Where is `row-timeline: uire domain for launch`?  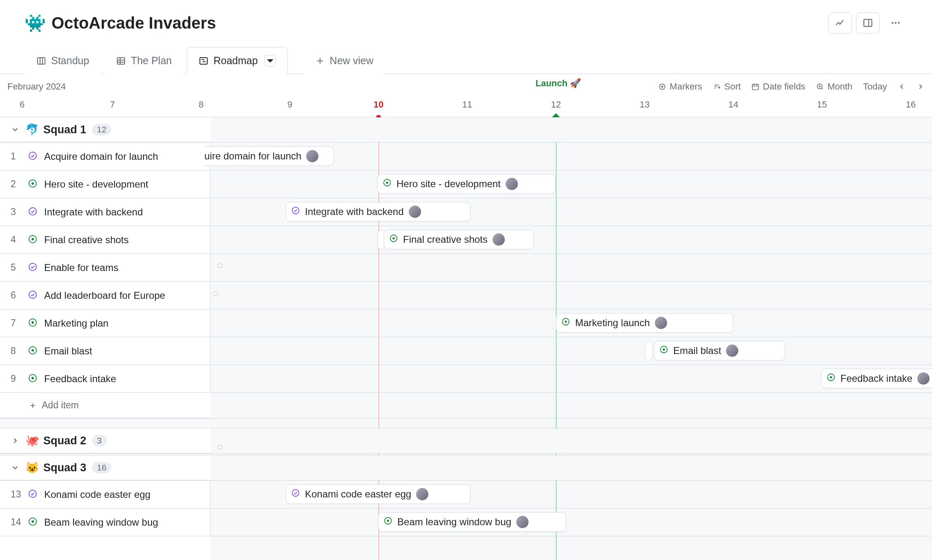 row-timeline: uire domain for launch is located at coordinates (571, 156).